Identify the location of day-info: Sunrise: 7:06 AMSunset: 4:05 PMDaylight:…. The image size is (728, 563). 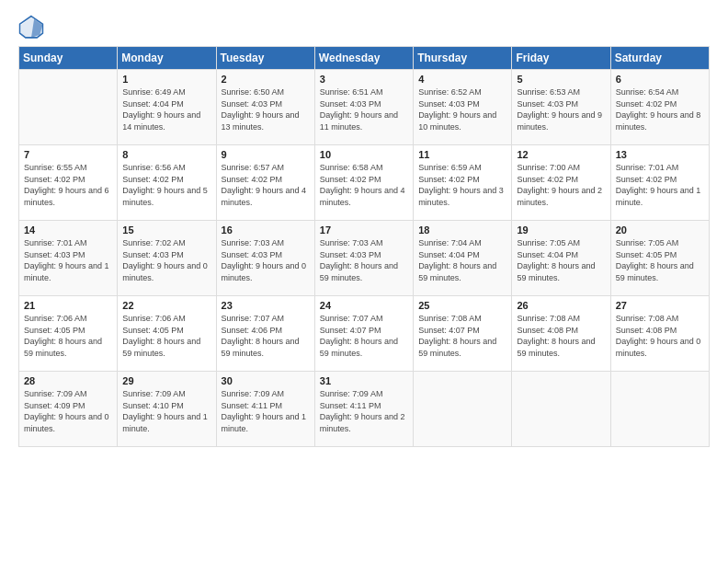
(166, 336).